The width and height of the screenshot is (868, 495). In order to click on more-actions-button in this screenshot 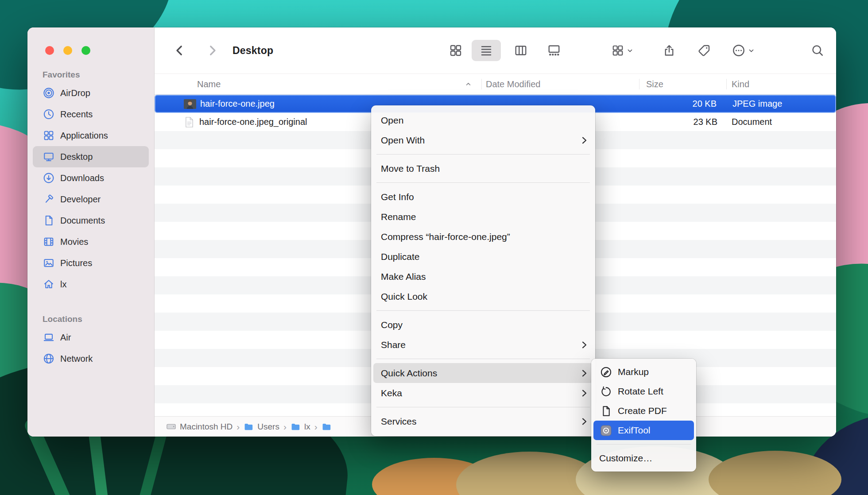, I will do `click(743, 50)`.